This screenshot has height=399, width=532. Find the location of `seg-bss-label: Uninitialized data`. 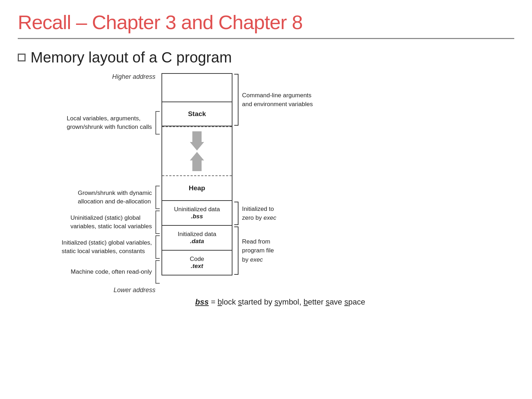

seg-bss-label: Uninitialized data is located at coordinates (197, 209).